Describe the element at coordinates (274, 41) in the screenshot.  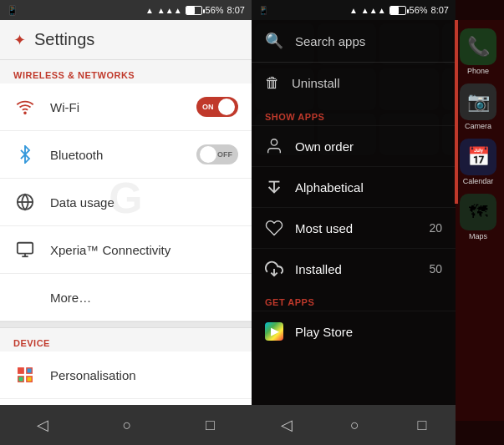
I see `search-icon: 🔍` at that location.